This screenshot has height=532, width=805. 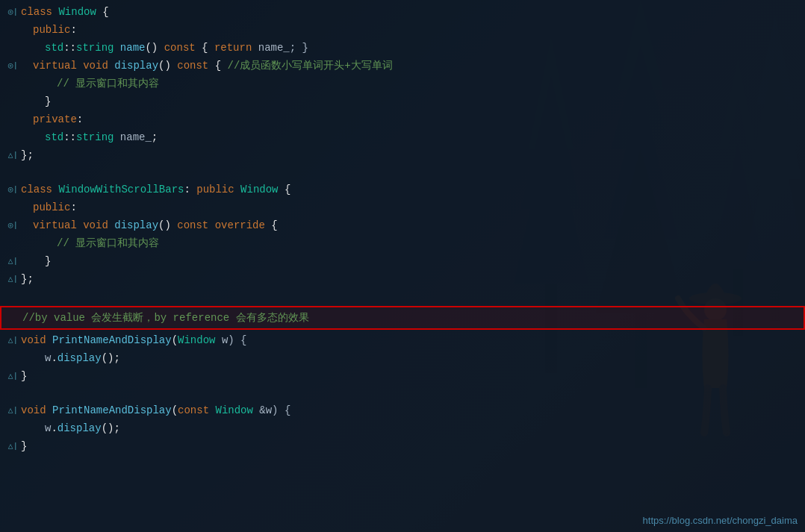 I want to click on code-line: ◎|class WindowWithScrollBars: public Win…, so click(x=402, y=190).